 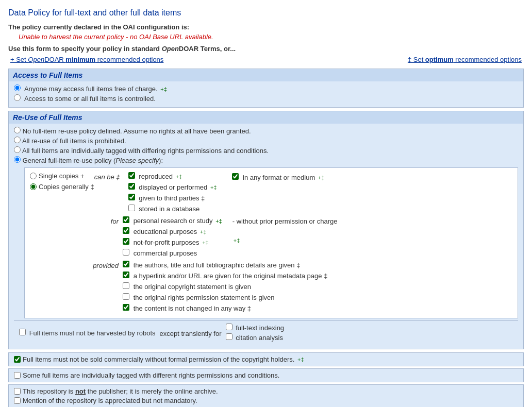 I want to click on cb-citation, so click(x=229, y=337).